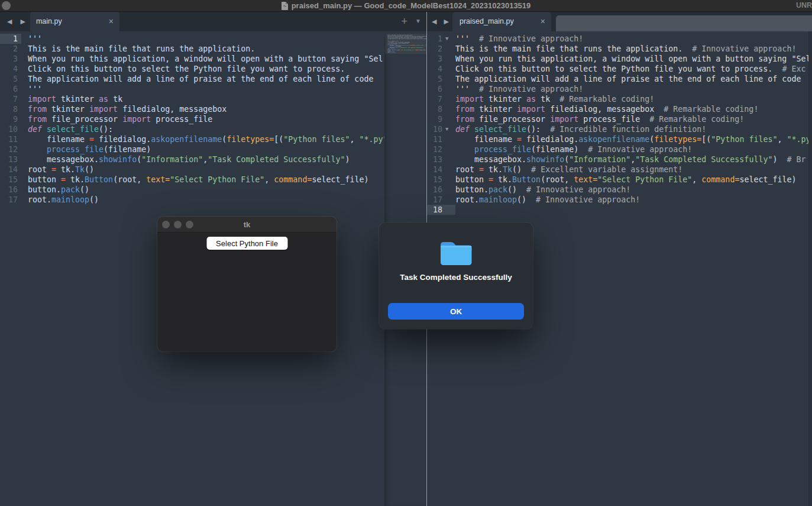 This screenshot has height=506, width=812. Describe the element at coordinates (634, 210) in the screenshot. I see `code-line` at that location.